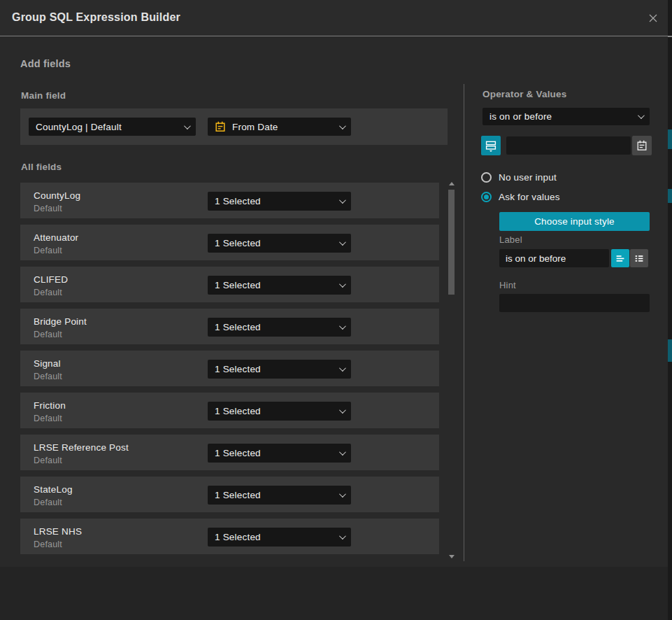 This screenshot has height=620, width=672. Describe the element at coordinates (50, 280) in the screenshot. I see `field-name: CLIFED` at that location.